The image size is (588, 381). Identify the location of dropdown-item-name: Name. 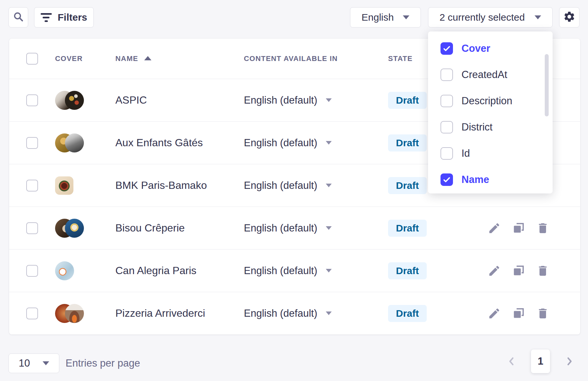
(490, 180).